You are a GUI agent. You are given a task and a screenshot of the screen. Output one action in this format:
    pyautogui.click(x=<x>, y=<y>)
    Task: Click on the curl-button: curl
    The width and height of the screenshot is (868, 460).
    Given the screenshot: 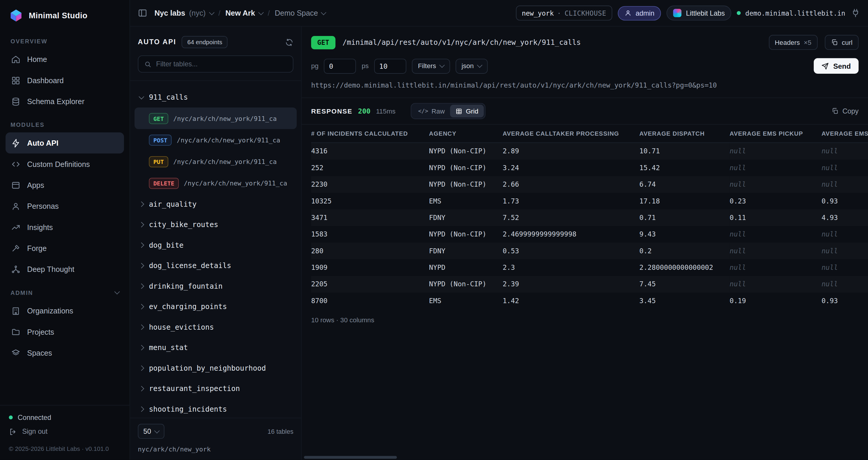 What is the action you would take?
    pyautogui.click(x=842, y=42)
    